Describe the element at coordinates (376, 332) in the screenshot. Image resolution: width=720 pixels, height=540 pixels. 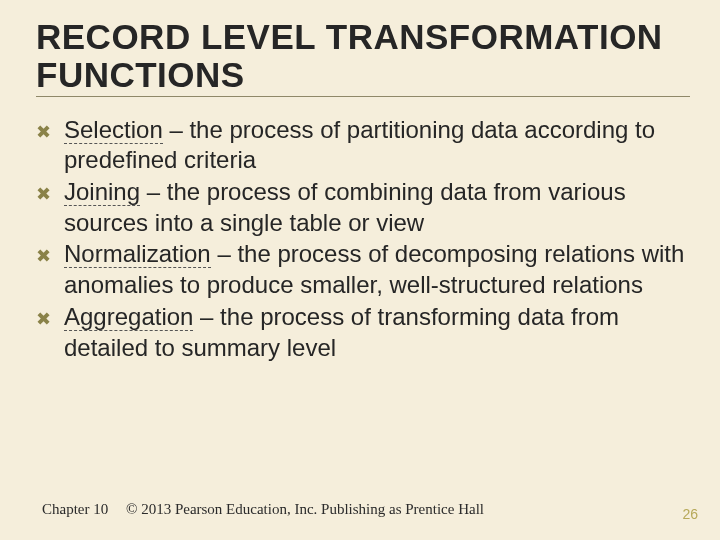
I see `item-text: Aggregation – the process of transformin…` at that location.